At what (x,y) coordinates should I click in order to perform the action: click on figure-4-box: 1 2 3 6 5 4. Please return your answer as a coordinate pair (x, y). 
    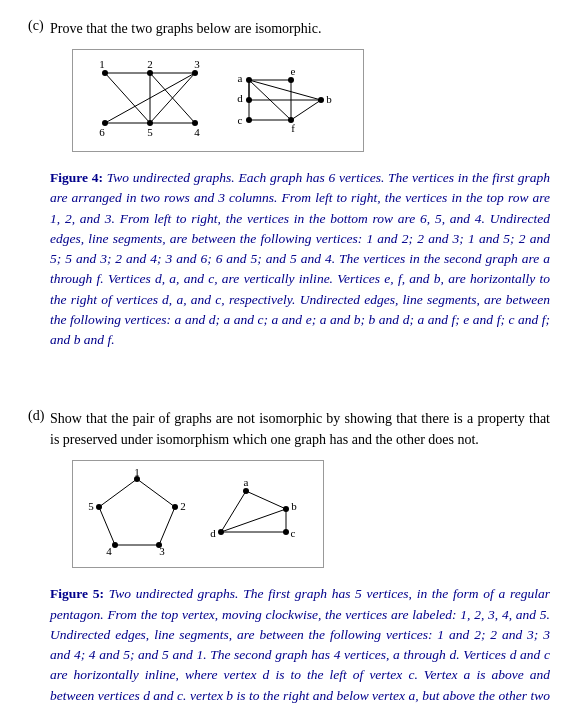
    Looking at the image, I should click on (218, 100).